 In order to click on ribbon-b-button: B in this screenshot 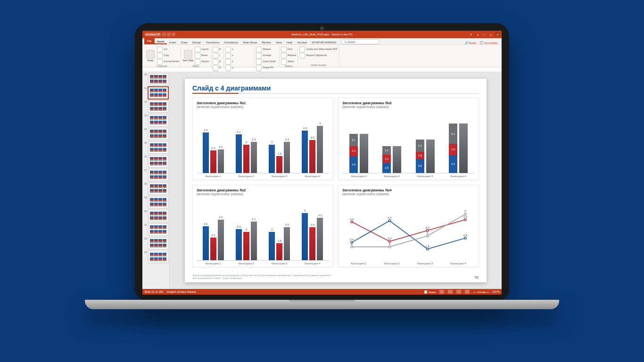, I will do `click(217, 49)`.